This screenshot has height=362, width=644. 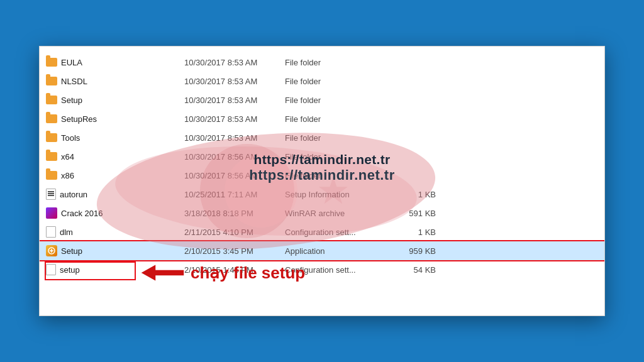 What do you see at coordinates (67, 233) in the screenshot?
I see `file-name-label: dlm` at bounding box center [67, 233].